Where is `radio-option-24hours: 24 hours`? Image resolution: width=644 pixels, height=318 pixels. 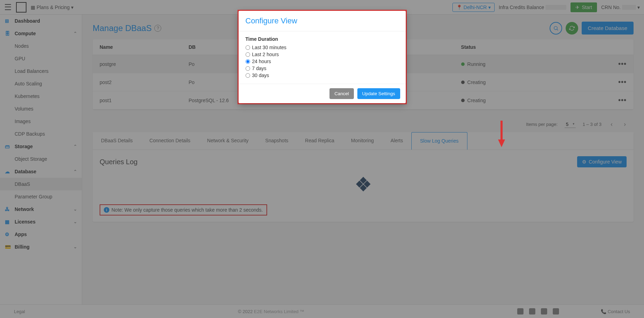 radio-option-24hours: 24 hours is located at coordinates (322, 61).